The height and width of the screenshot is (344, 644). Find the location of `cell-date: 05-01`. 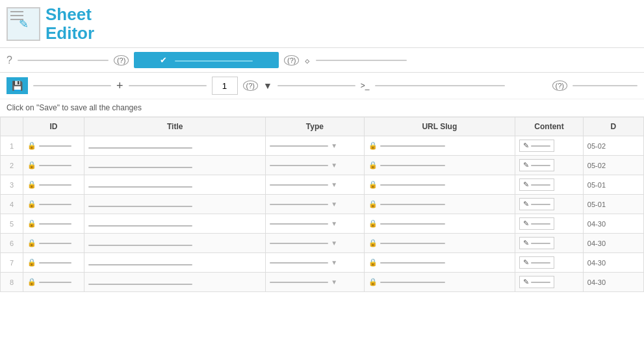

cell-date: 05-01 is located at coordinates (613, 185).